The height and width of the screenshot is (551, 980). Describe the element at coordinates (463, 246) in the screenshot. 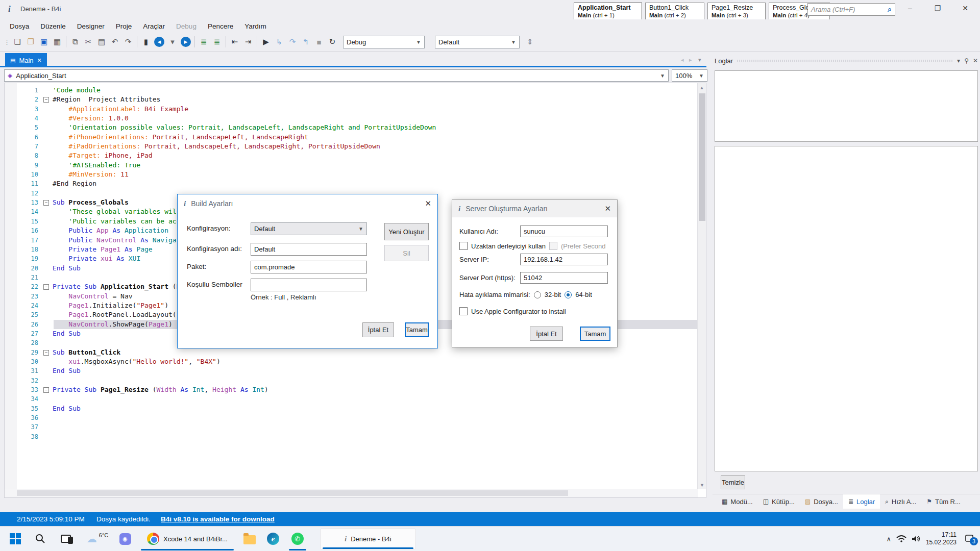

I see `remote-compiler-checkbox` at that location.